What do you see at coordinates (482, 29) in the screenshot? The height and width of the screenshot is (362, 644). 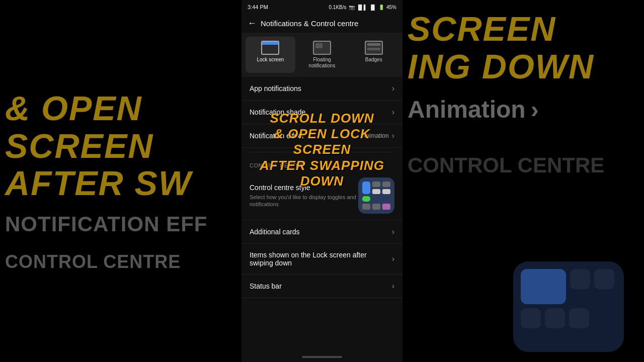 I see `bg-right-top-1: SCREEN` at bounding box center [482, 29].